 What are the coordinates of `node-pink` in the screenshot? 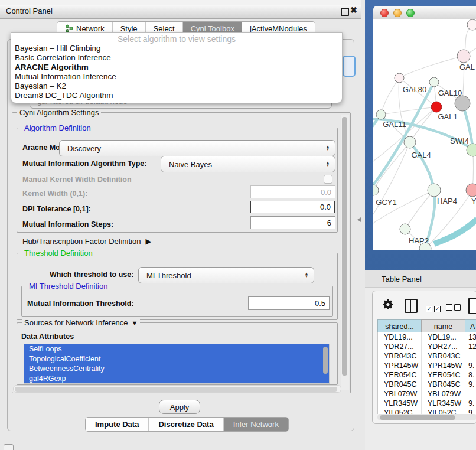 It's located at (471, 190).